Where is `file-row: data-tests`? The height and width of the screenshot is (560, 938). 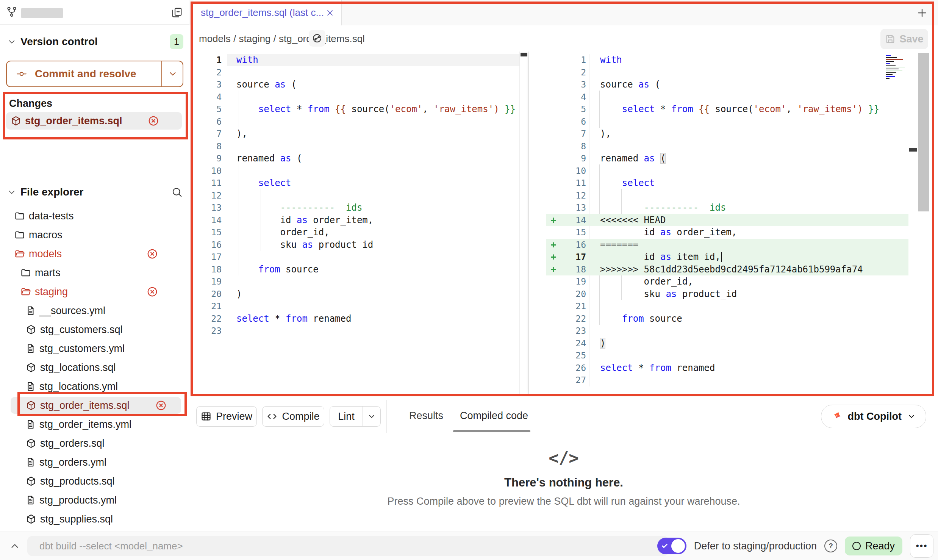
file-row: data-tests is located at coordinates (95, 216).